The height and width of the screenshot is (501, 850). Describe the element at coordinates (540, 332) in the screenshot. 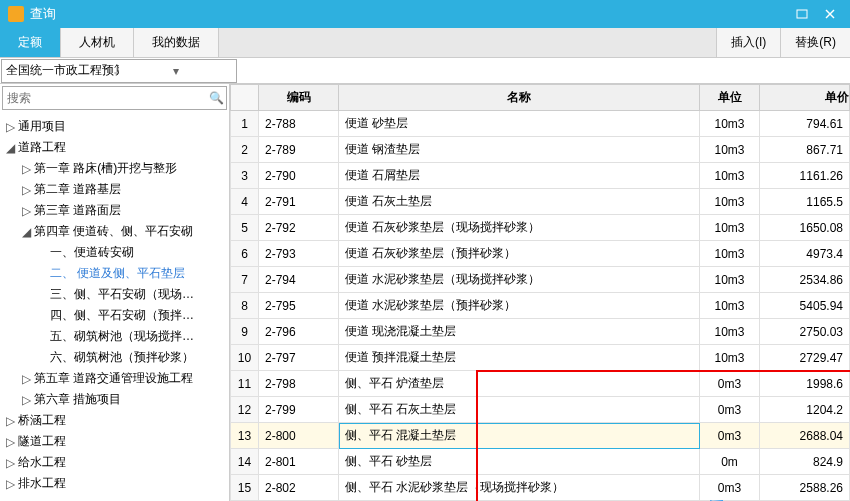

I see `table-row: 92-796便道 现浇混凝土垫层10m32750.03` at that location.